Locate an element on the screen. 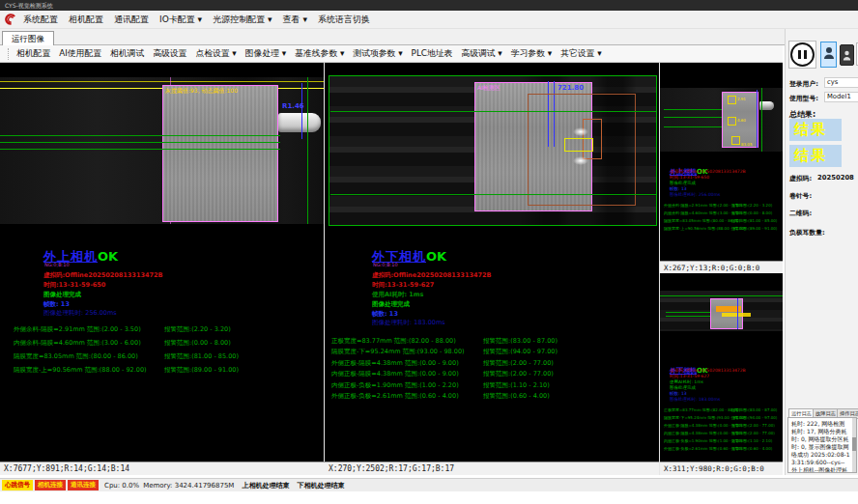 This screenshot has width=858, height=504. left-camera-subinfo: NG:0;B:10 is located at coordinates (57, 265).